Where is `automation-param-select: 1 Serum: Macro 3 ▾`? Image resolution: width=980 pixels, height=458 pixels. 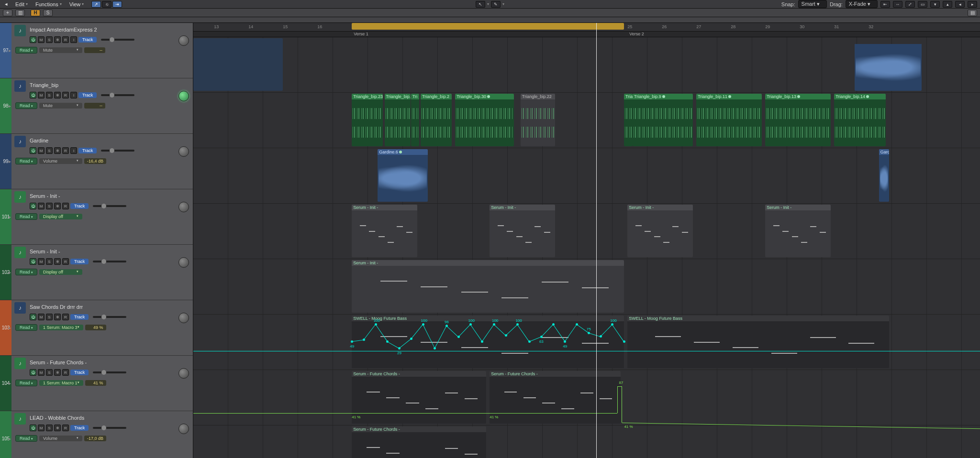
automation-param-select: 1 Serum: Macro 3 ▾ is located at coordinates (61, 327).